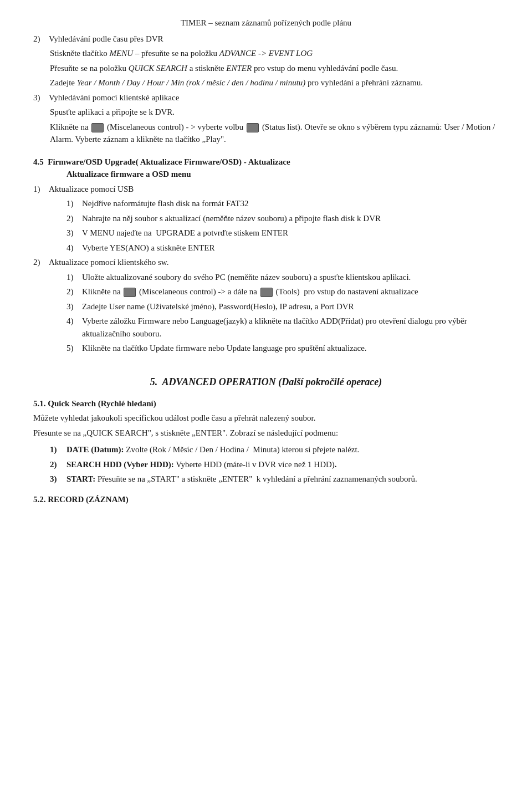 The width and height of the screenshot is (532, 797). Describe the element at coordinates (266, 440) in the screenshot. I see `section-5: 5. ADVANCED OPERATION (Další pokročilé o…` at that location.